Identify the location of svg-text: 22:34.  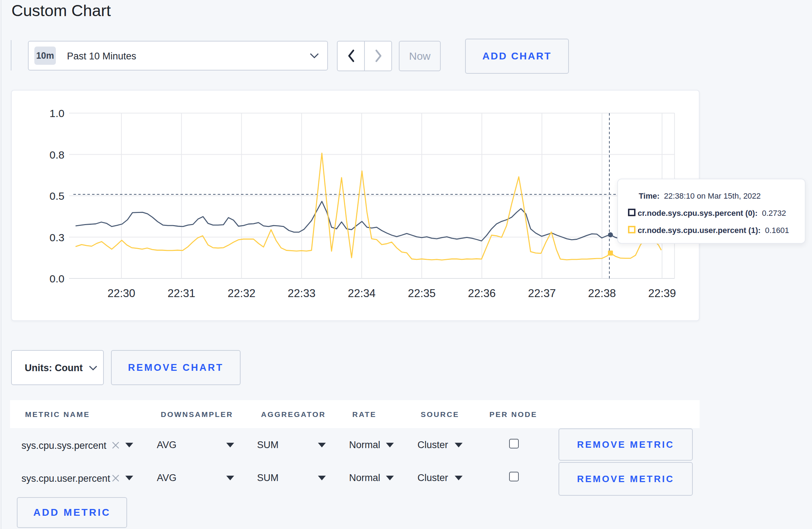
(362, 293).